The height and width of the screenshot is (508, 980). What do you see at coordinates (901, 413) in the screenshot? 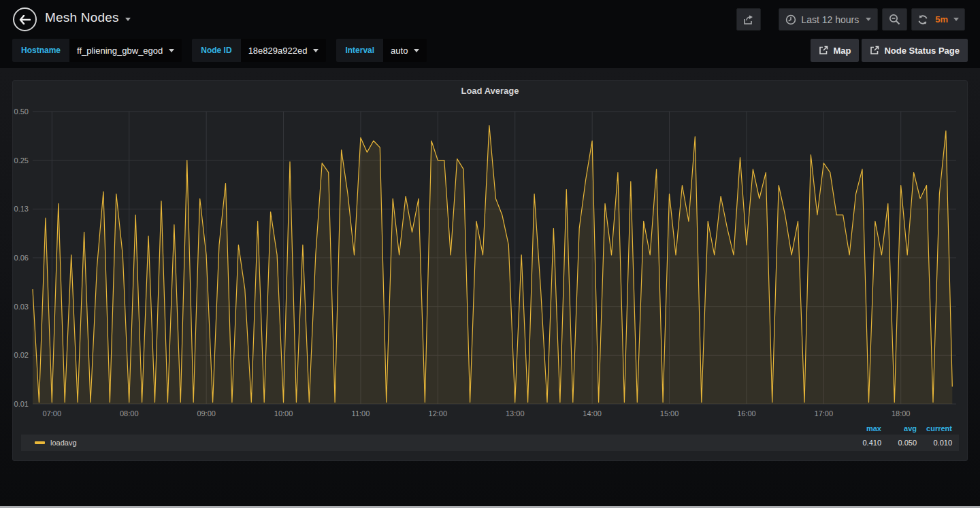
I see `x-tick-label: 18:00` at bounding box center [901, 413].